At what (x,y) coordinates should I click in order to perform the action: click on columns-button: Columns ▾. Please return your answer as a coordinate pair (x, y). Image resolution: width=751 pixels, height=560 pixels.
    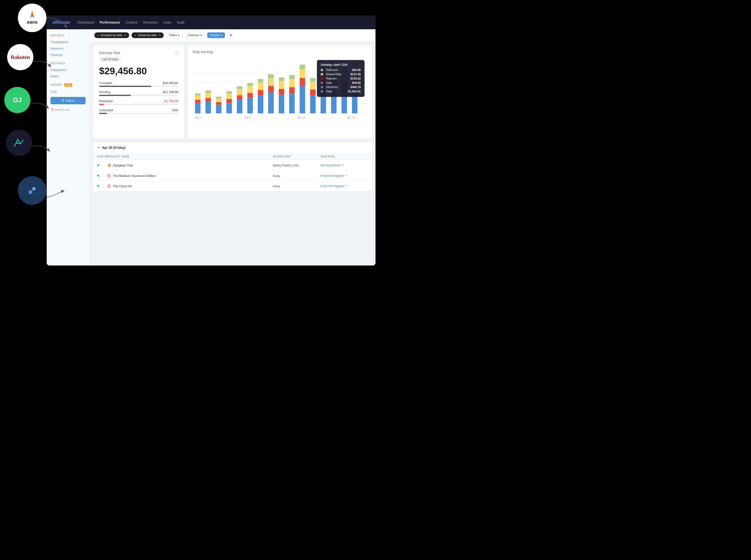
    Looking at the image, I should click on (195, 35).